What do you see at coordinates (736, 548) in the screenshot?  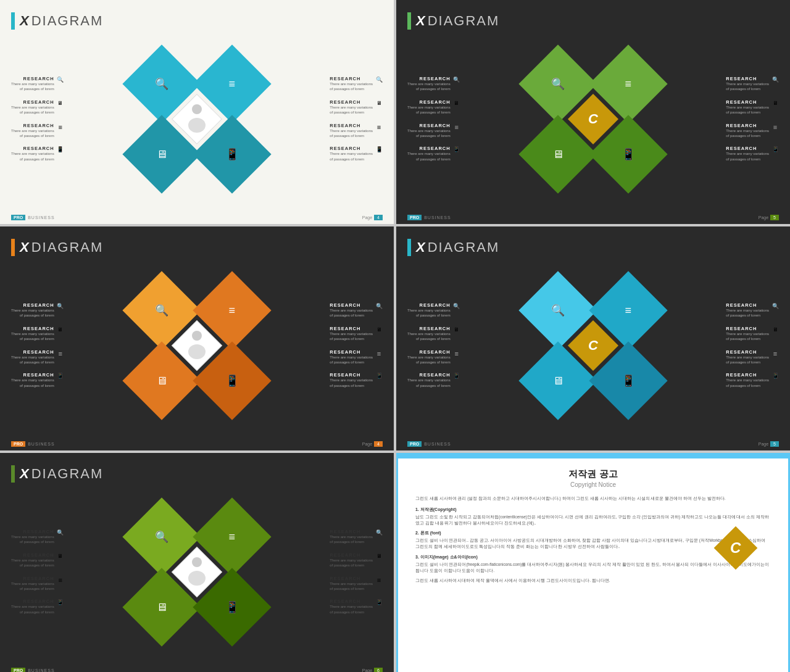 I see `c-letter: C` at bounding box center [736, 548].